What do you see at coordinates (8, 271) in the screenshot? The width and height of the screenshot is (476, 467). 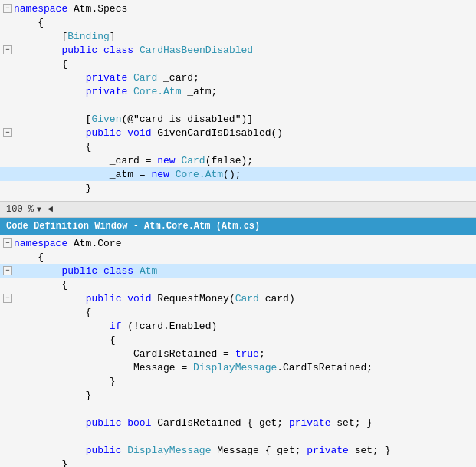 I see `def-collapse-3: −` at bounding box center [8, 271].